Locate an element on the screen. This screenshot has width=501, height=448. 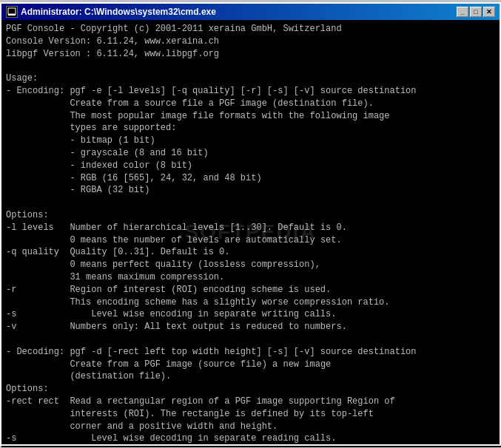
console-line: libpgf Version : 6.11.24, www.libpgf.org is located at coordinates (250, 55).